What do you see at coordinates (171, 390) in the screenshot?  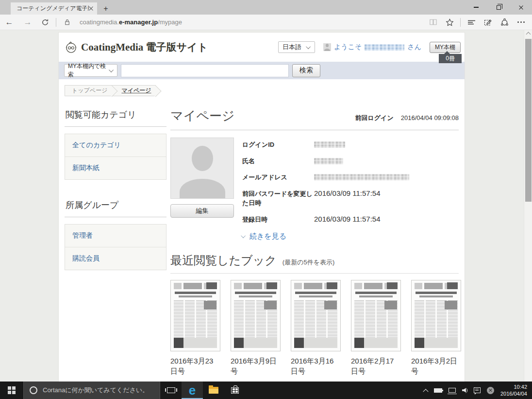 I see `task-view-button` at bounding box center [171, 390].